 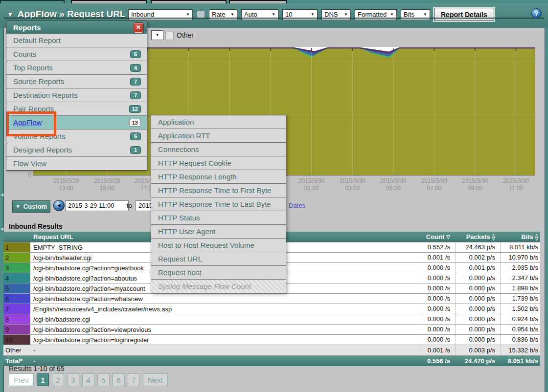 I want to click on submenu-item-http-response-time-to-first-byte: HTTP Response Time to First Byte, so click(x=218, y=191).